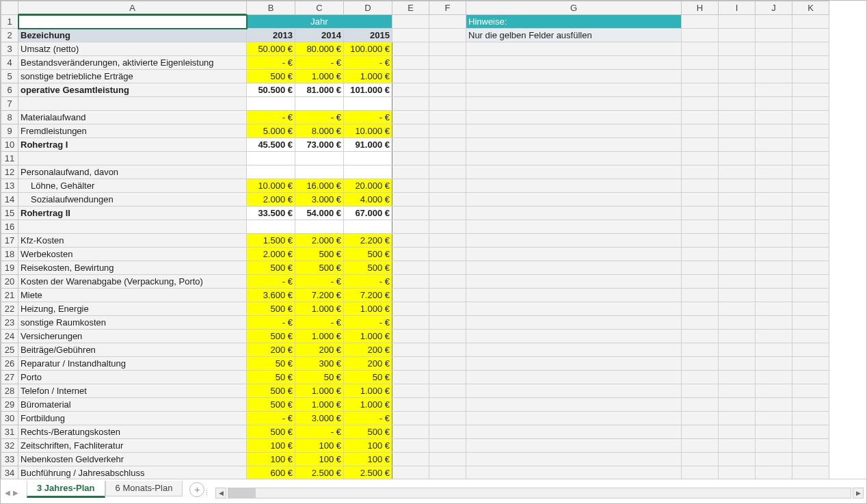  I want to click on tab-nav-prev-icon: ◀, so click(8, 492).